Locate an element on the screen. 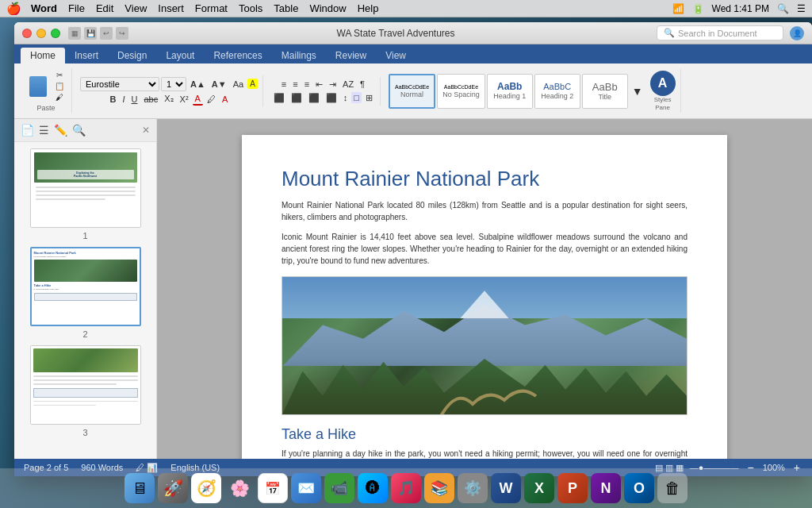  sort-button: AZ is located at coordinates (348, 84).